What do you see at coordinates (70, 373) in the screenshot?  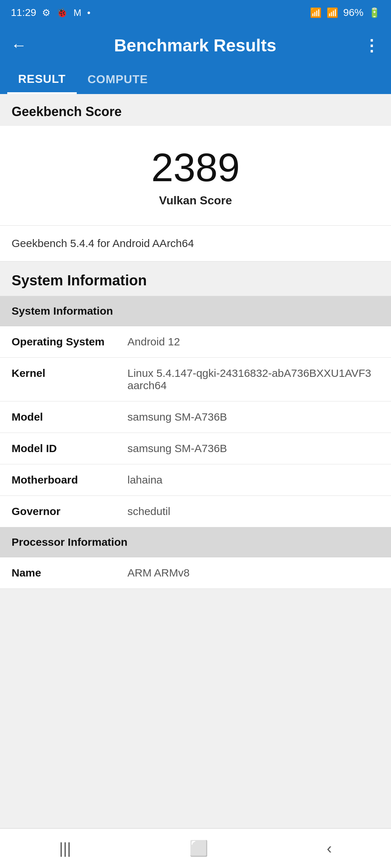 I see `row-label-kernel: Kernel` at bounding box center [70, 373].